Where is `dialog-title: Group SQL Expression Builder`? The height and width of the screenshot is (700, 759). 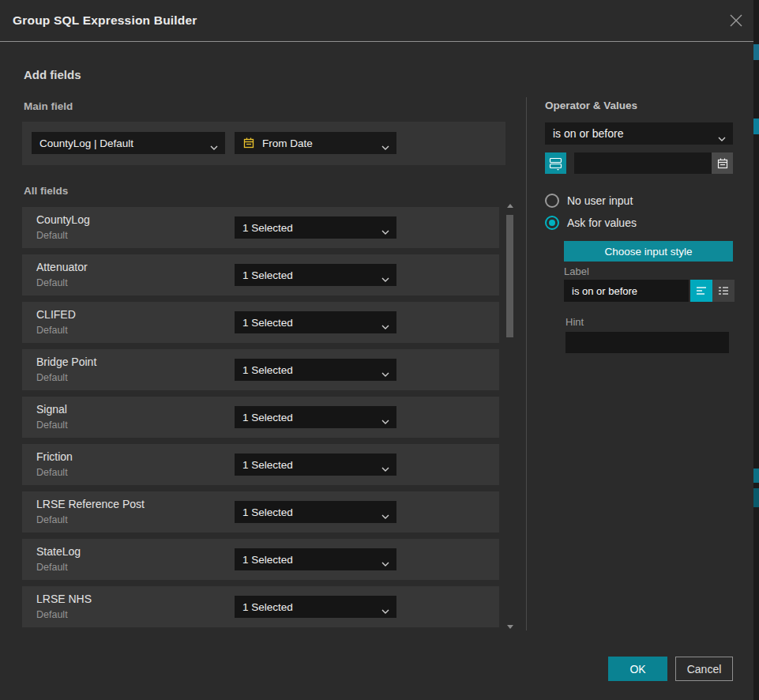
dialog-title: Group SQL Expression Builder is located at coordinates (105, 21).